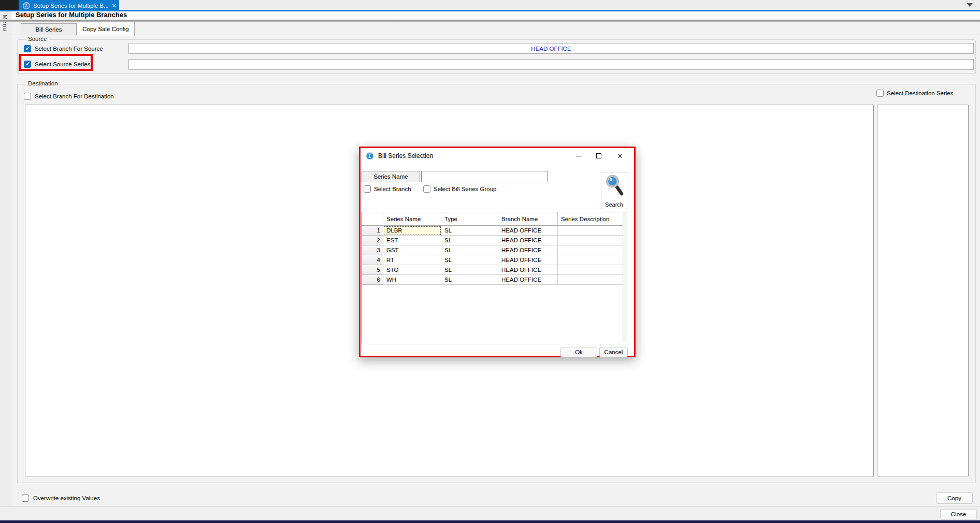  I want to click on col-header-branch-name: Branch Name, so click(528, 219).